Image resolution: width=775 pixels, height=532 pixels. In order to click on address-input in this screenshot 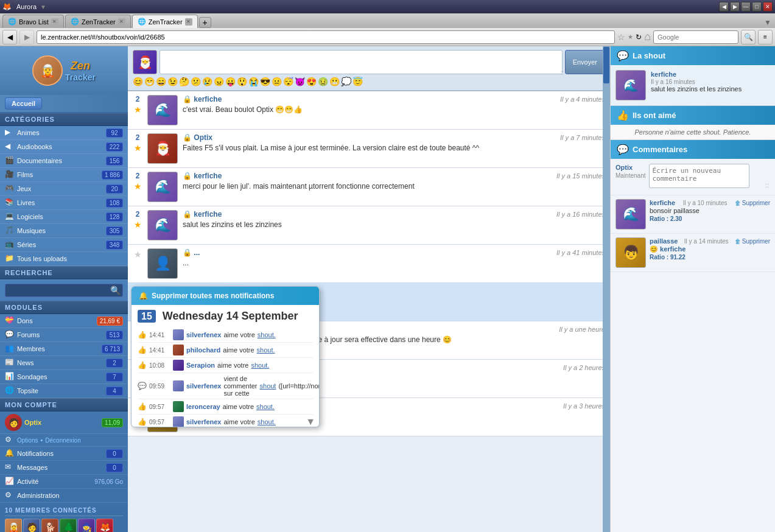, I will do `click(326, 37)`.